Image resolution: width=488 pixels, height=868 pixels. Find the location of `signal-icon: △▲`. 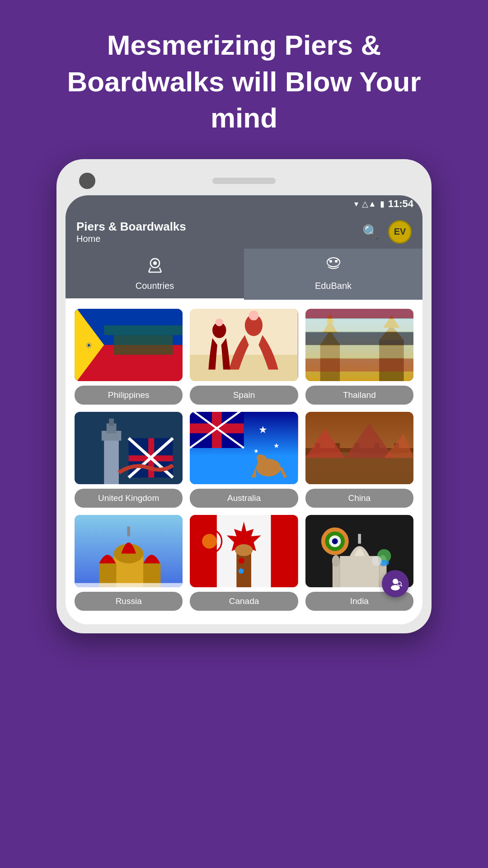

signal-icon: △▲ is located at coordinates (369, 204).